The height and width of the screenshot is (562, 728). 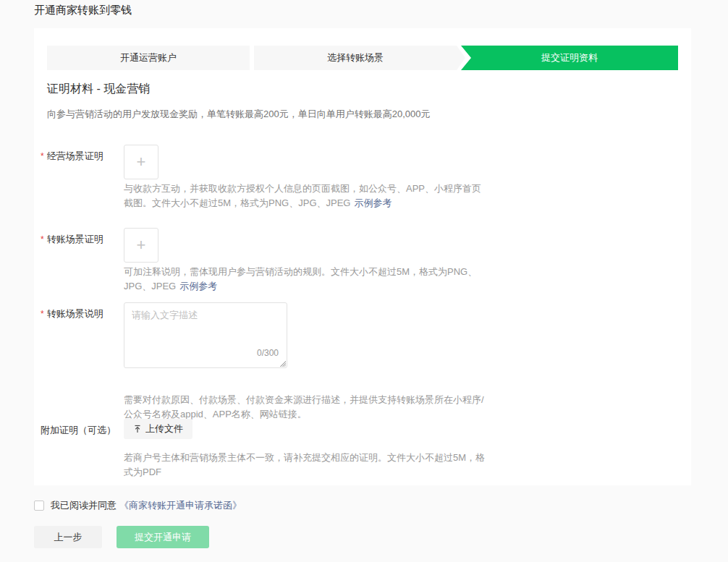 I want to click on agreement-checkbox, so click(x=39, y=506).